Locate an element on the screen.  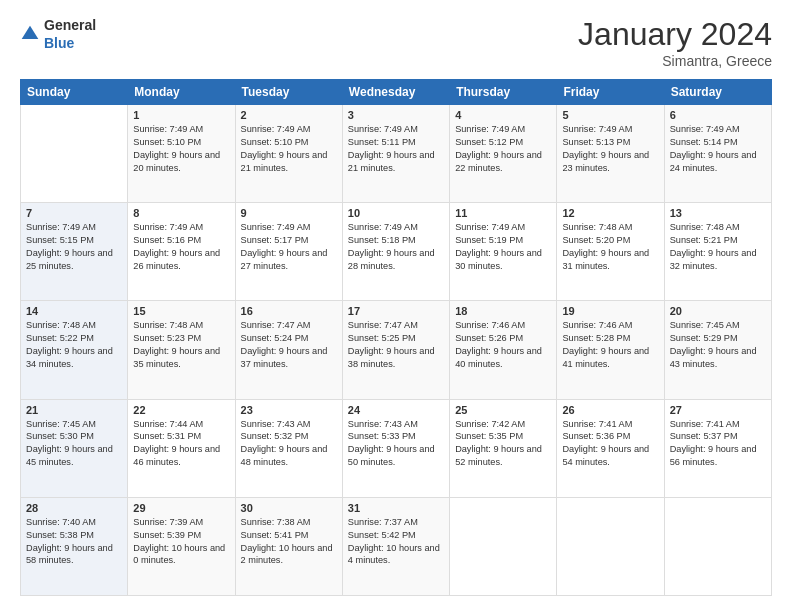
day-cell: 6 Sunrise: 7:49 AMSunset: 5:14 PMDayligh… is located at coordinates (718, 154).